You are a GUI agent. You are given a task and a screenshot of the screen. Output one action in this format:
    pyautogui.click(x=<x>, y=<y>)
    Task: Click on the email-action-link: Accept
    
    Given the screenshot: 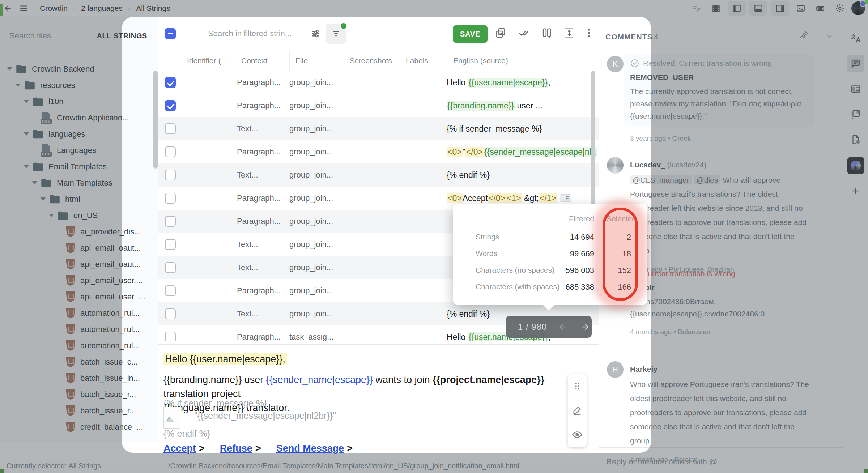 What is the action you would take?
    pyautogui.click(x=180, y=448)
    